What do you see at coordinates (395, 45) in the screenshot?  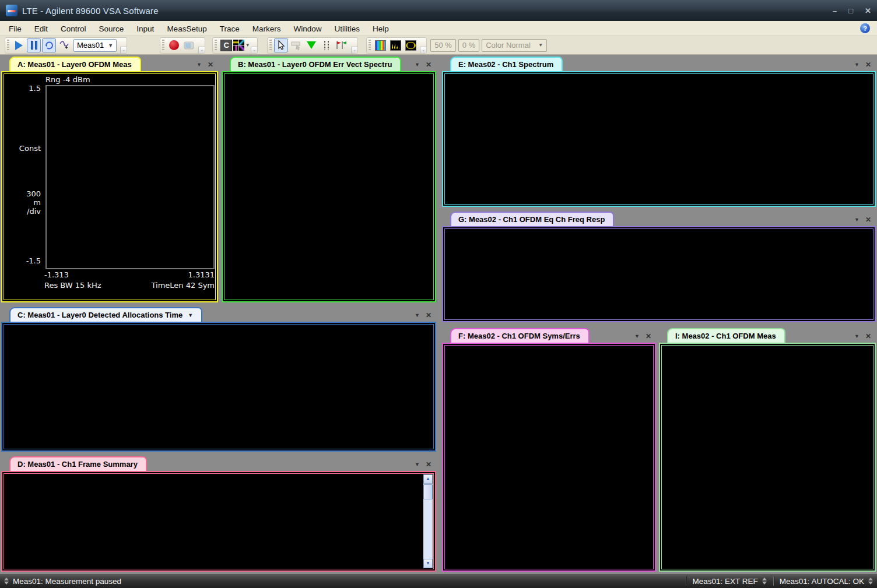 I see `spectrum-view-button` at bounding box center [395, 45].